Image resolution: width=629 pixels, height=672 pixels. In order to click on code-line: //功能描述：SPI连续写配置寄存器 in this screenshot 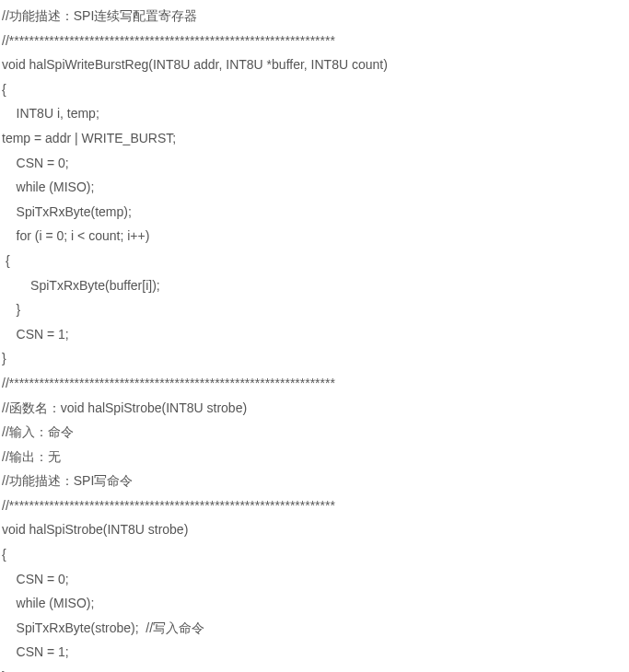, I will do `click(315, 17)`.